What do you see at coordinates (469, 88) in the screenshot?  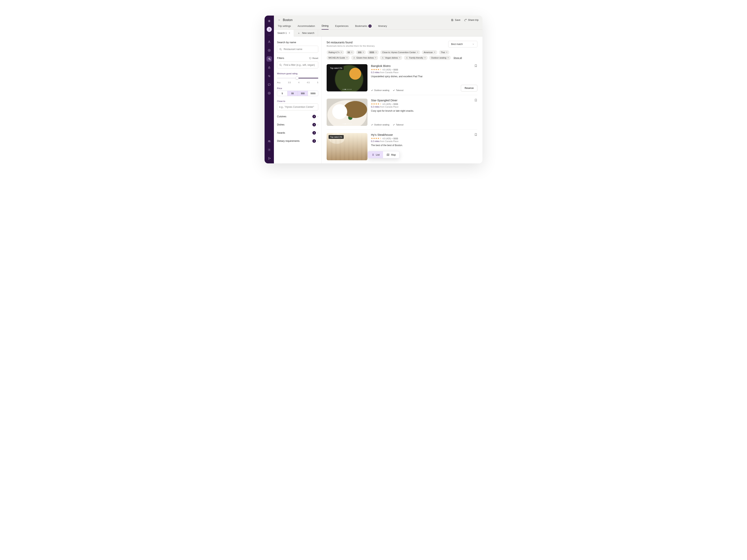 I see `reserve-button: Reserve` at bounding box center [469, 88].